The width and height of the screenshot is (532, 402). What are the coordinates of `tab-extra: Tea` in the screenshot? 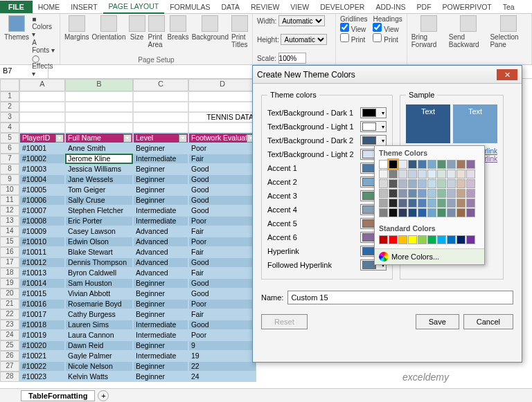 It's located at (508, 7).